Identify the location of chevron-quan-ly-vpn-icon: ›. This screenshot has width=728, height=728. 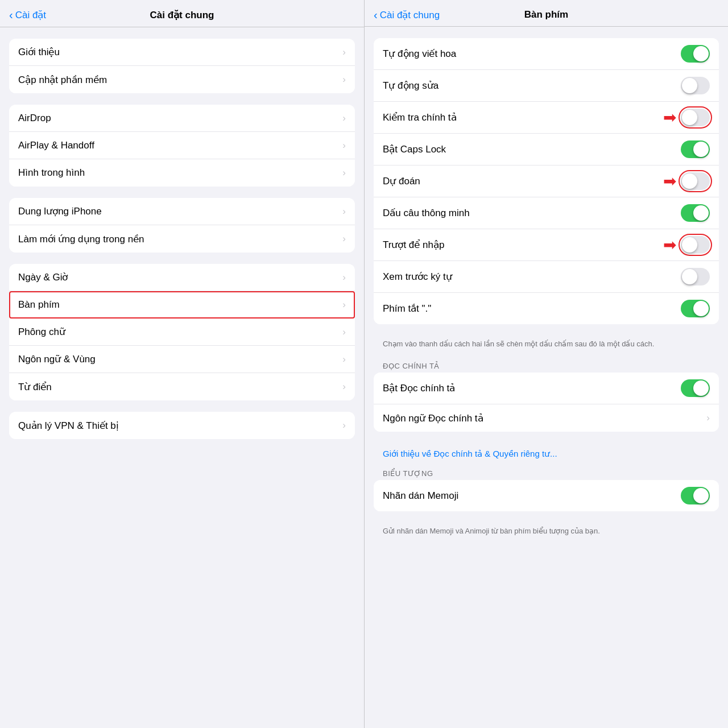
(344, 425).